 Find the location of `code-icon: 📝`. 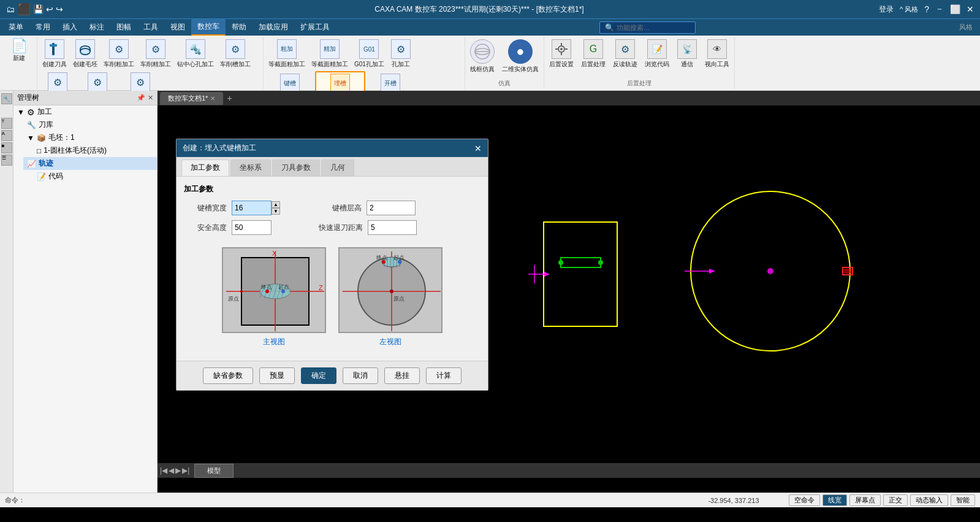

code-icon: 📝 is located at coordinates (42, 177).